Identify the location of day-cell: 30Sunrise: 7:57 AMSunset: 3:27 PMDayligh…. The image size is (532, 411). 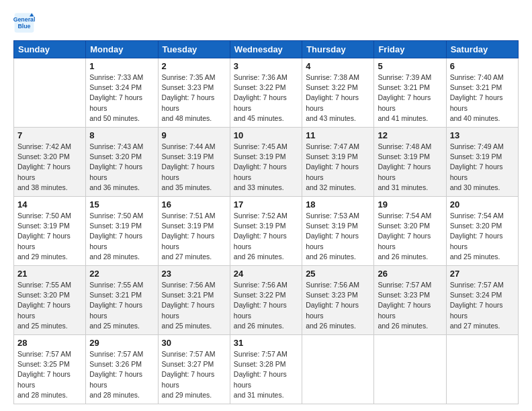
(193, 369).